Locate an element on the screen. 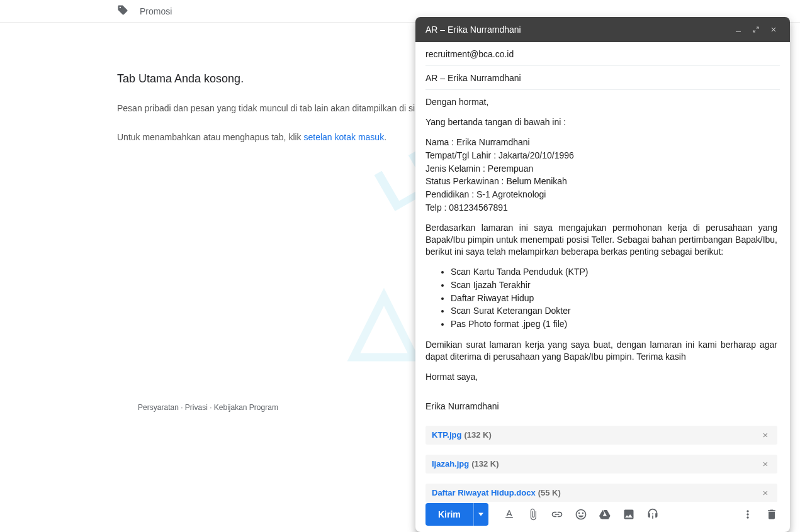 This screenshot has width=800, height=532. subject-field: AR – Erika Nurramdhani is located at coordinates (603, 78).